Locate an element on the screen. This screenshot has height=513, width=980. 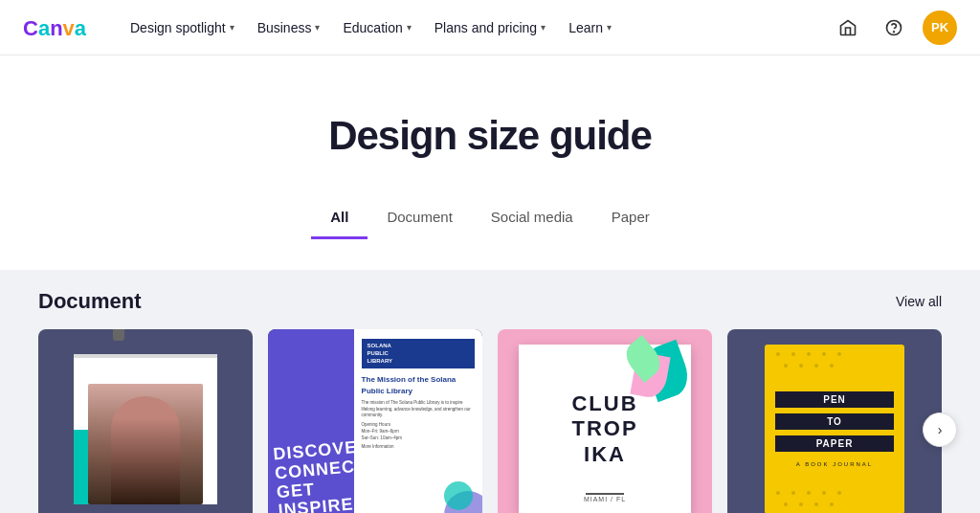
nav-label-education: Education is located at coordinates (372, 28).